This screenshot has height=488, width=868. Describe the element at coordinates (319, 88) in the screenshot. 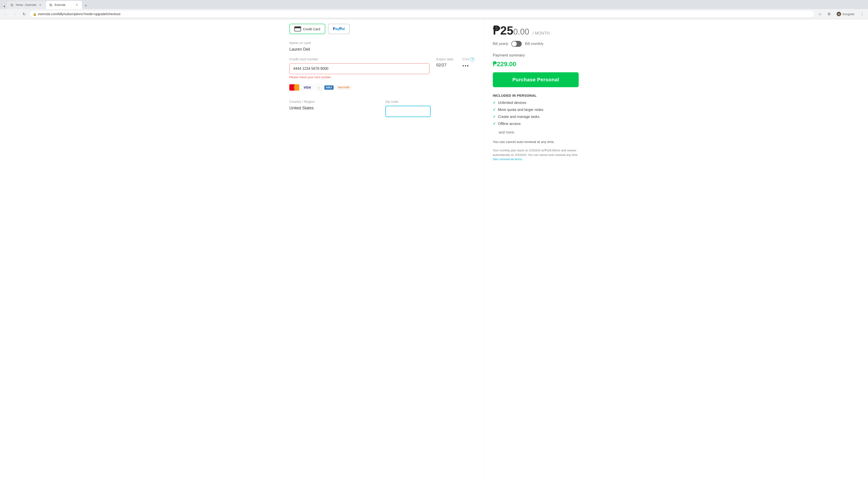

I see `diners-icon: ◎` at that location.